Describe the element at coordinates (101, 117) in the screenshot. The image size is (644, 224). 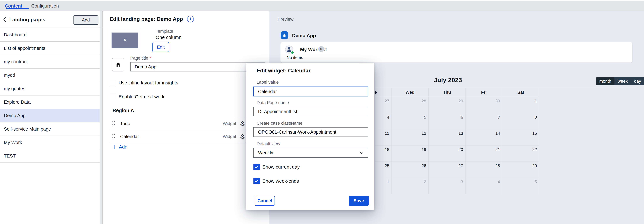
I see `sidebar-scrollbar` at that location.